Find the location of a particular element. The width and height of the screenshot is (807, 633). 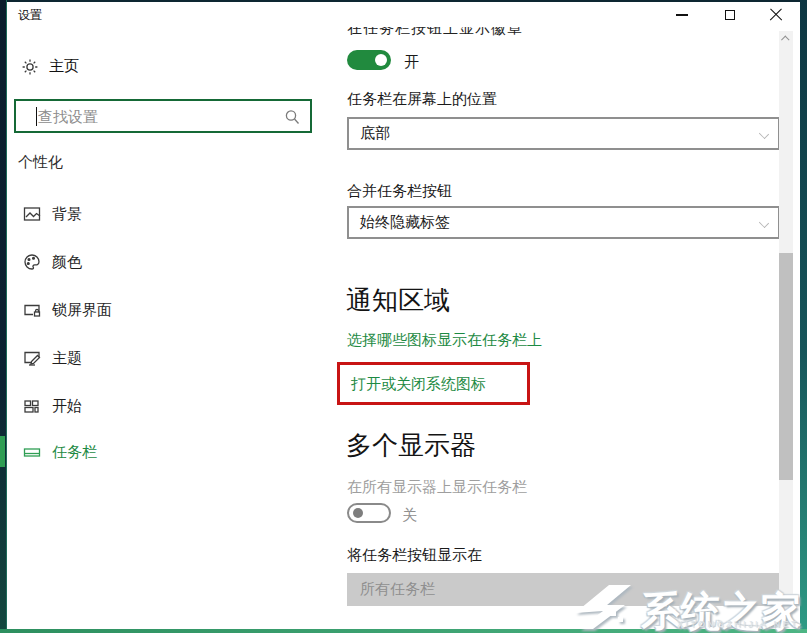

window-title: 设置 is located at coordinates (30, 16).